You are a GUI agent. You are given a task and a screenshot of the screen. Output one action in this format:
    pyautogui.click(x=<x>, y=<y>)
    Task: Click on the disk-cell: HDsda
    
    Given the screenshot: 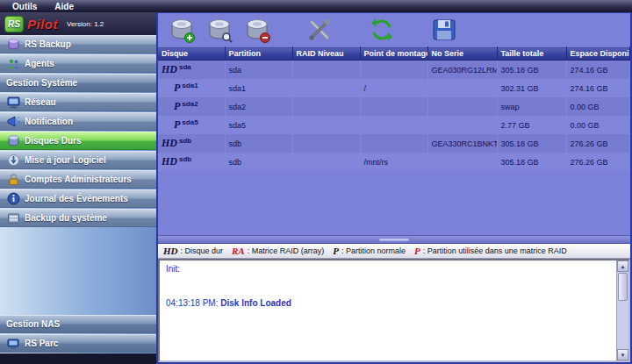 What is the action you would take?
    pyautogui.click(x=191, y=70)
    